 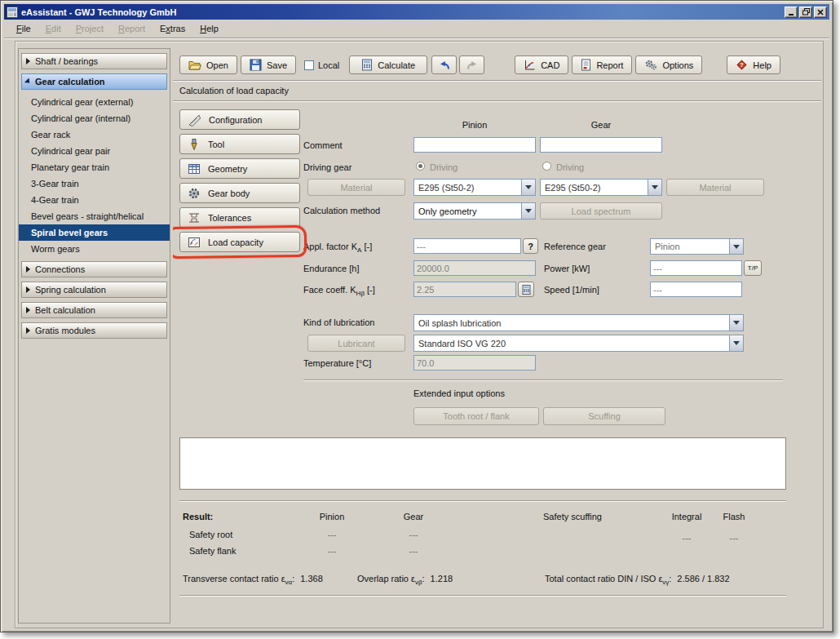 What do you see at coordinates (476, 416) in the screenshot?
I see `tooth-root-flank-button: Tooth root / flank` at bounding box center [476, 416].